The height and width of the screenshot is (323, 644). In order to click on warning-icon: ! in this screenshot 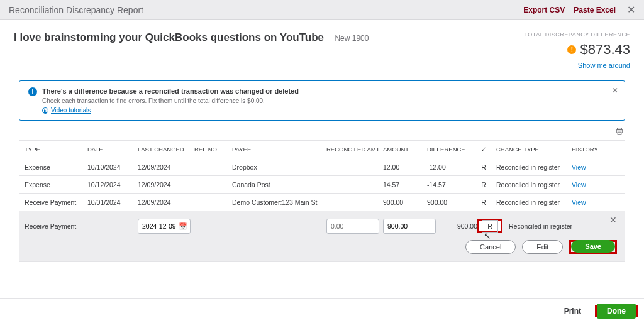, I will do `click(572, 50)`.